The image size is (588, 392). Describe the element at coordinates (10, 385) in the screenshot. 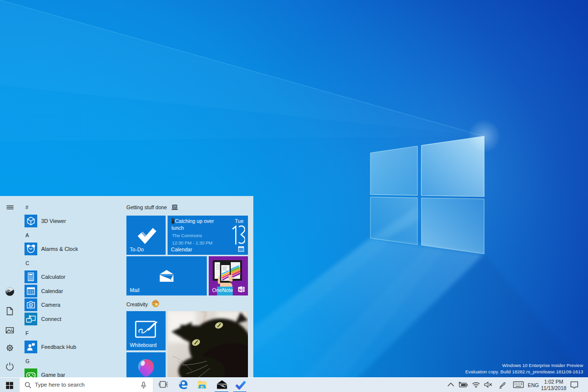

I see `windows-start-icon` at that location.